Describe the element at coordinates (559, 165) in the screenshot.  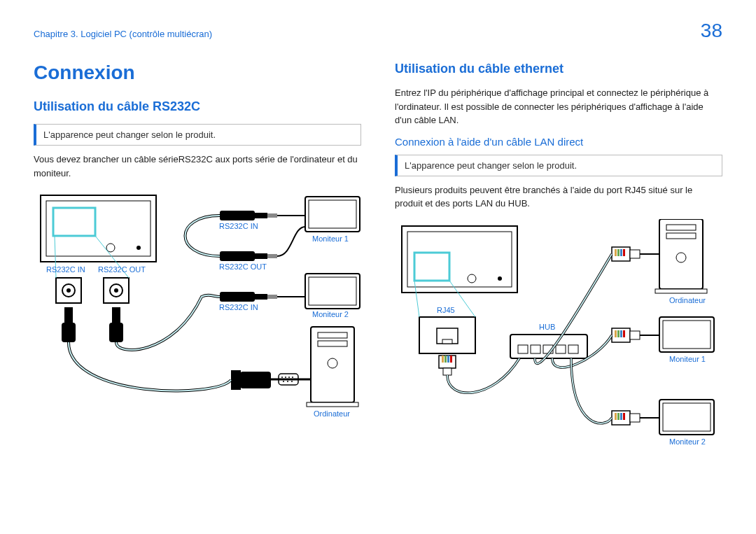
I see `note-appearance-right: L'apparence peut changer selon le produi…` at that location.